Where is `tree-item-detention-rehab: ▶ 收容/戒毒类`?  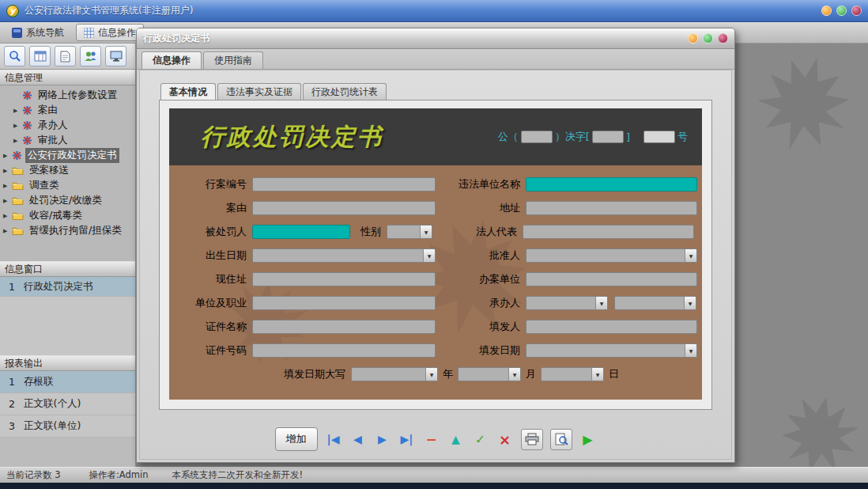
tree-item-detention-rehab: ▶ 收容/戒毒类 is located at coordinates (68, 215).